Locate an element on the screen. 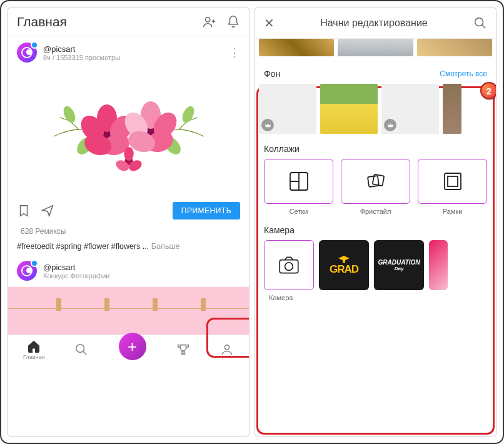  template-graduation: GRADUATIONDay is located at coordinates (399, 265).